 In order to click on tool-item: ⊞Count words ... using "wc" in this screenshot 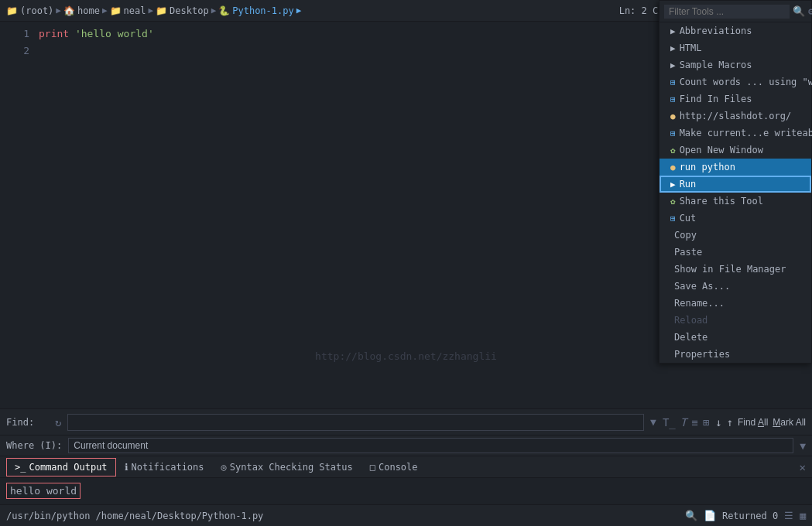, I will do `click(735, 82)`.